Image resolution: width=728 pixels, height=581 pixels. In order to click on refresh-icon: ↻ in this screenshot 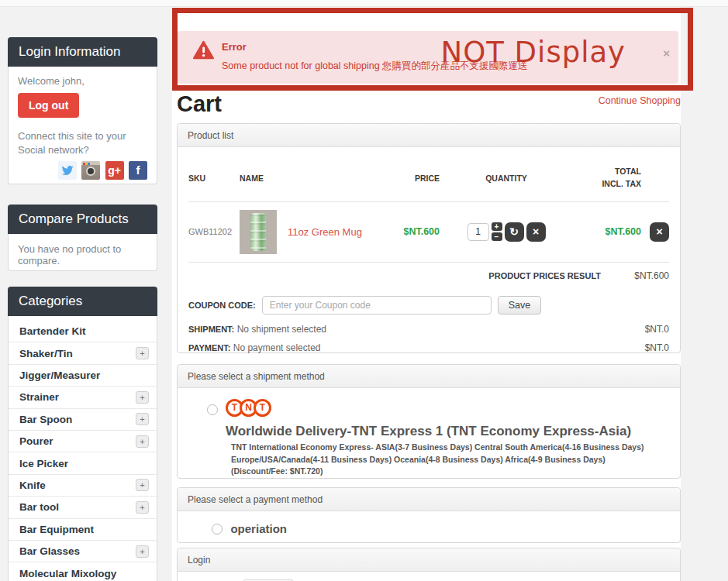, I will do `click(515, 232)`.